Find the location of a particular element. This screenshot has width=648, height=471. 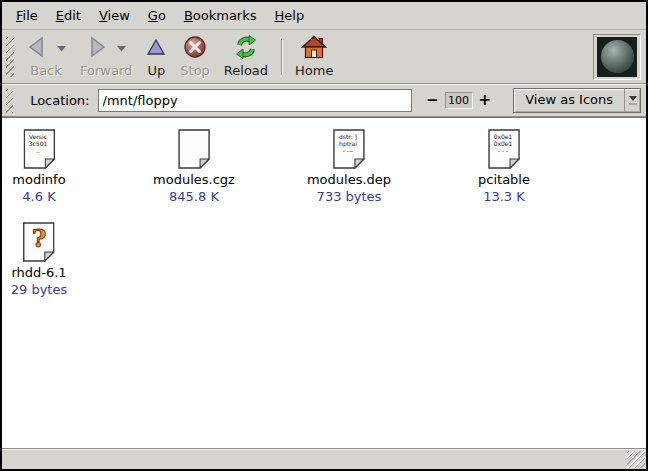

file-size: 29 bytes is located at coordinates (40, 290).